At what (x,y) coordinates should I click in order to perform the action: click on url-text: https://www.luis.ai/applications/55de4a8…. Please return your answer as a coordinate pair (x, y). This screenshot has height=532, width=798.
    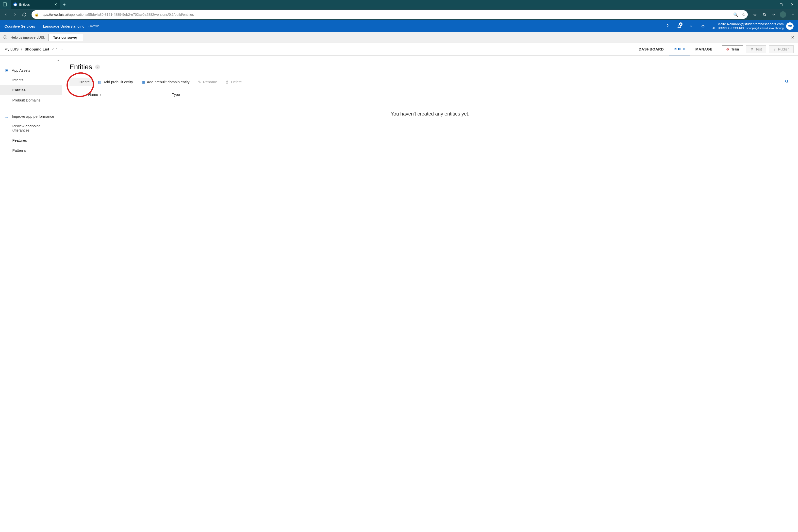
    Looking at the image, I should click on (117, 15).